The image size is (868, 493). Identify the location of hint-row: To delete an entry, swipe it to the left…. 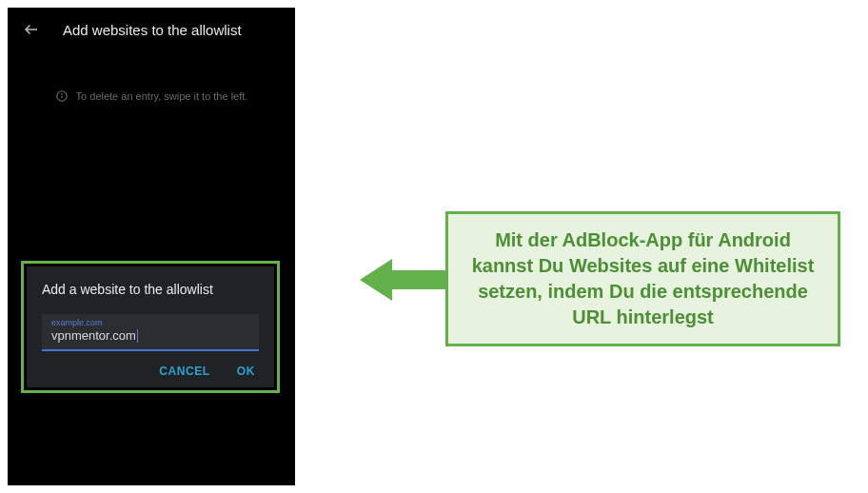
(151, 96).